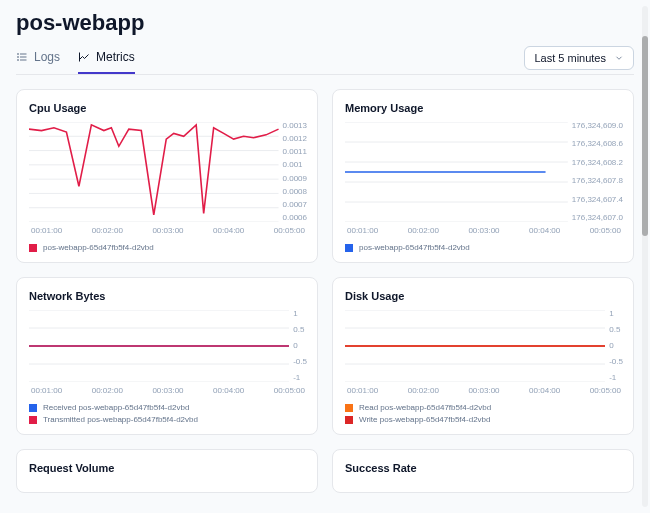 The image size is (650, 513). I want to click on timerange-value: Last 5 minutes, so click(570, 58).